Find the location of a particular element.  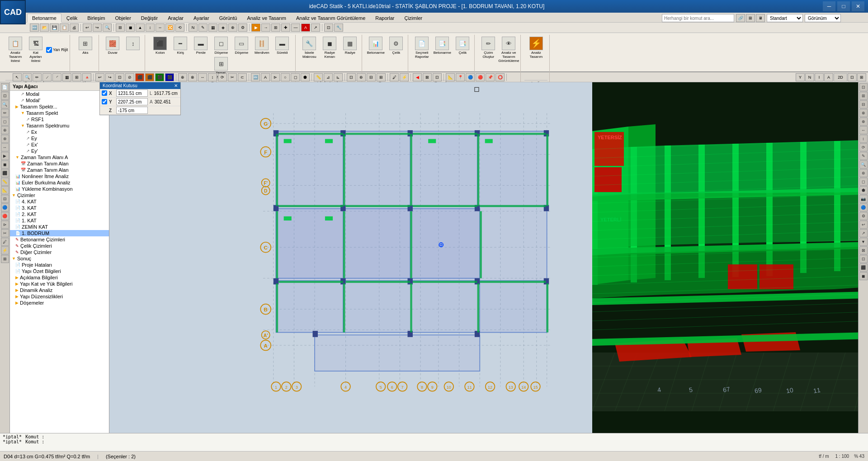

tree-item-dinamik: ▶ Dinamik Analiz is located at coordinates (60, 290).